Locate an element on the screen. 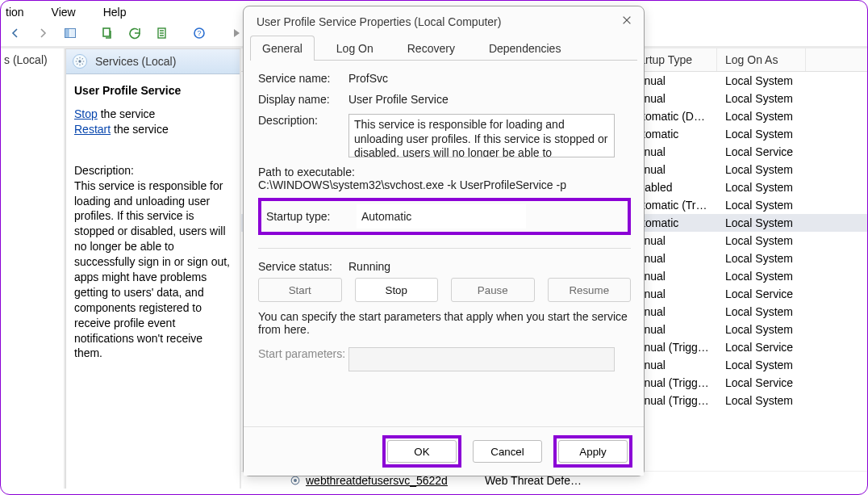 Image resolution: width=868 pixels, height=495 pixels. apply-highlight: Apply is located at coordinates (593, 451).